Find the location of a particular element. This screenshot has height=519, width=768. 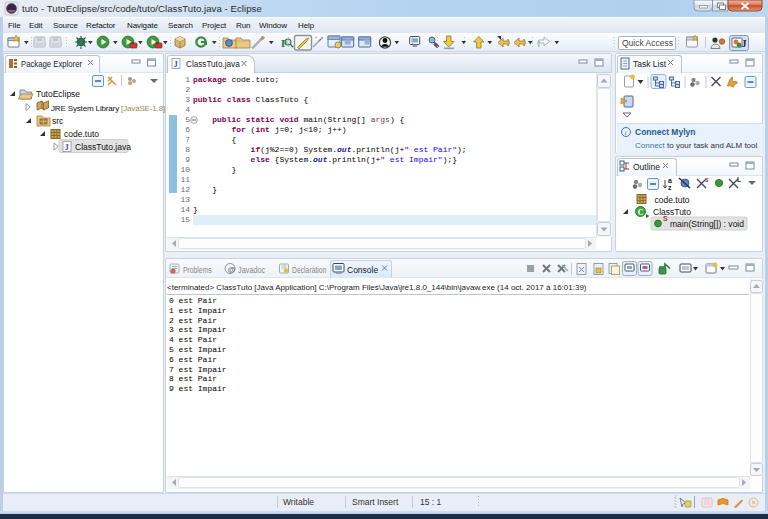

svg-text: z is located at coordinates (670, 188).